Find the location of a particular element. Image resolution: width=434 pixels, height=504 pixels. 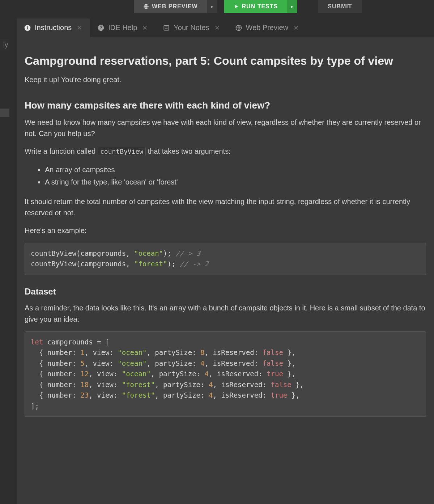

tab-bar: Instructions ✕ ? IDE Help ✕ Your Notes ✕… is located at coordinates (217, 25).